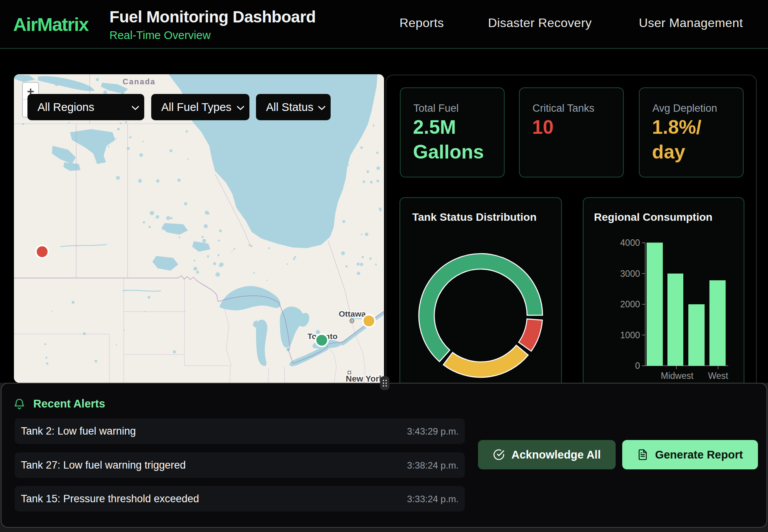 This screenshot has width=768, height=532. Describe the element at coordinates (637, 366) in the screenshot. I see `svg-text: 0` at that location.